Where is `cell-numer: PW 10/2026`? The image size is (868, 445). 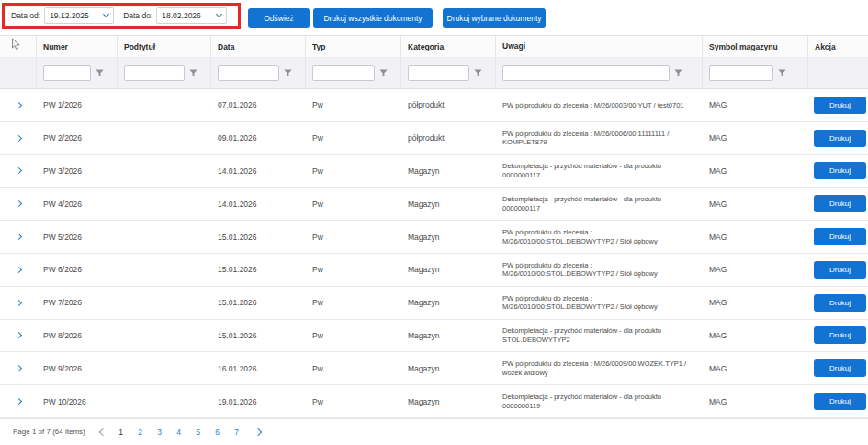
cell-numer: PW 10/2026 is located at coordinates (77, 401).